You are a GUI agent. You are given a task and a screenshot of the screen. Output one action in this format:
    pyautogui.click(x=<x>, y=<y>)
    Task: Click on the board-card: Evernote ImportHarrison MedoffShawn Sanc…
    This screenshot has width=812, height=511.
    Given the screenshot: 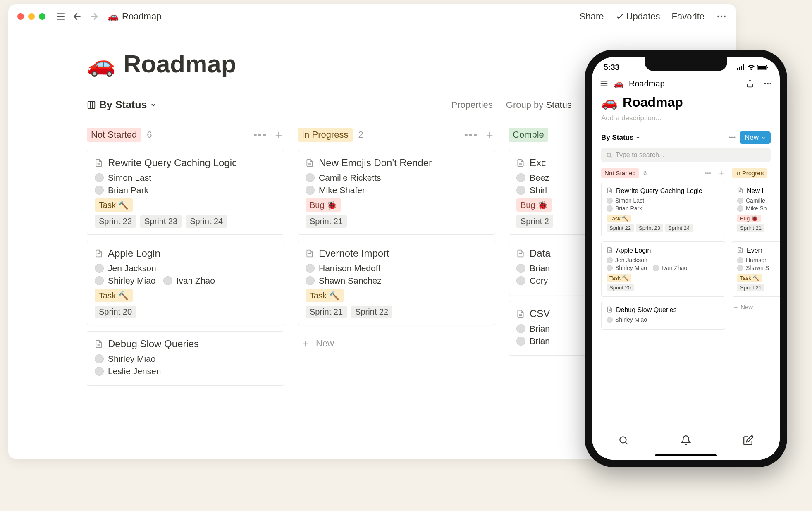 What is the action you would take?
    pyautogui.click(x=396, y=283)
    